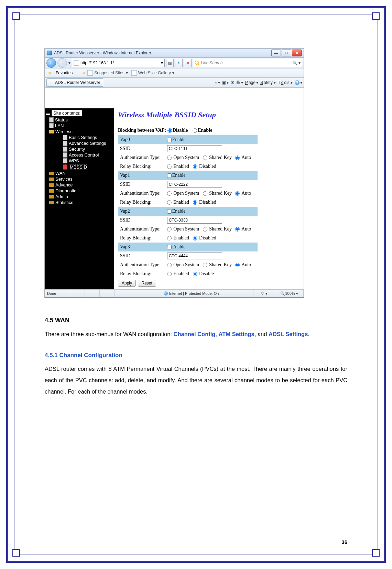 The width and height of the screenshot is (392, 569). What do you see at coordinates (75, 83) in the screenshot?
I see `browser-tab: ADSL Router Webserver` at bounding box center [75, 83].